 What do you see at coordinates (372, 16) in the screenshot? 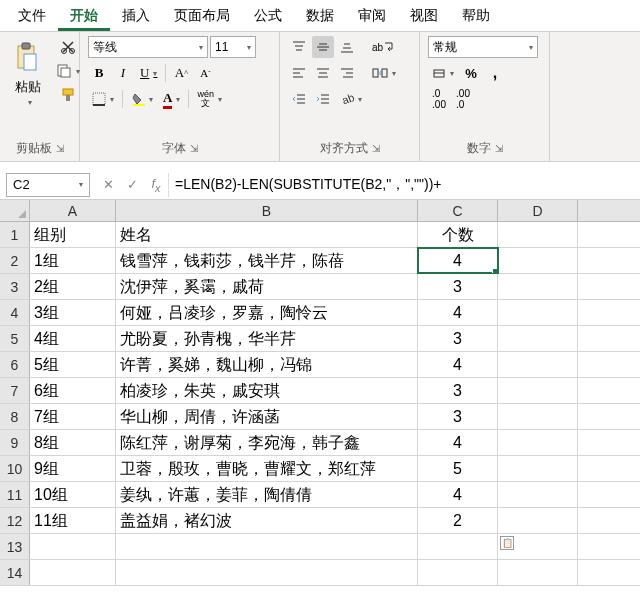
I see `menu-6: 审阅` at bounding box center [372, 16].